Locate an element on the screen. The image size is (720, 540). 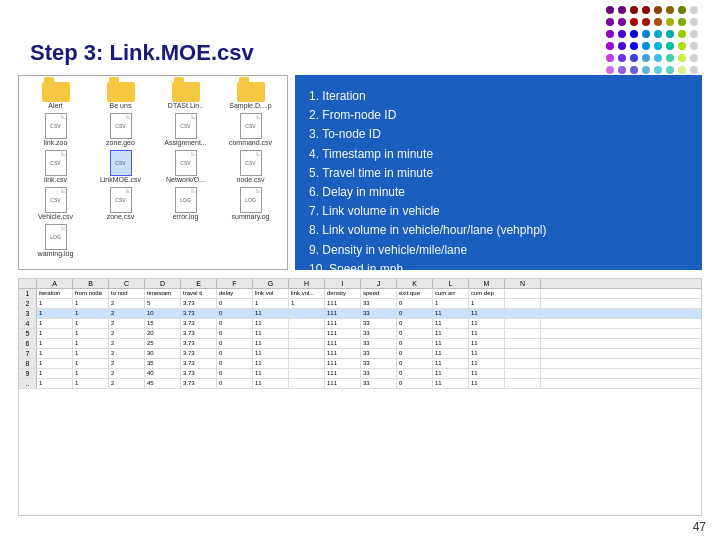
file-label: Be uns is located at coordinates (121, 106).